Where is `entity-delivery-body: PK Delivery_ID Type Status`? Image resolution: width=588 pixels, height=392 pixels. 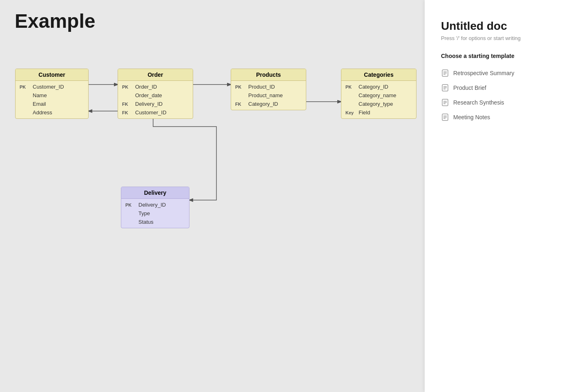
entity-delivery-body: PK Delivery_ID Type Status is located at coordinates (155, 213).